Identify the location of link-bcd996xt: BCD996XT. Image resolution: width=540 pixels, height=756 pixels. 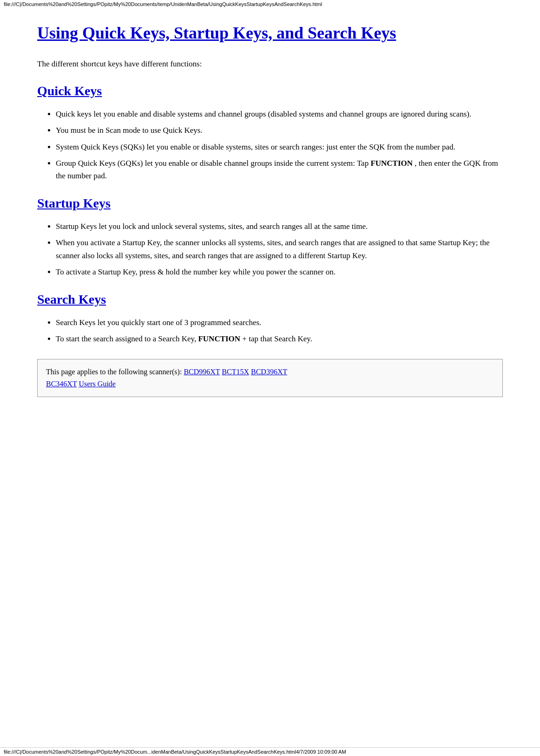
(202, 371).